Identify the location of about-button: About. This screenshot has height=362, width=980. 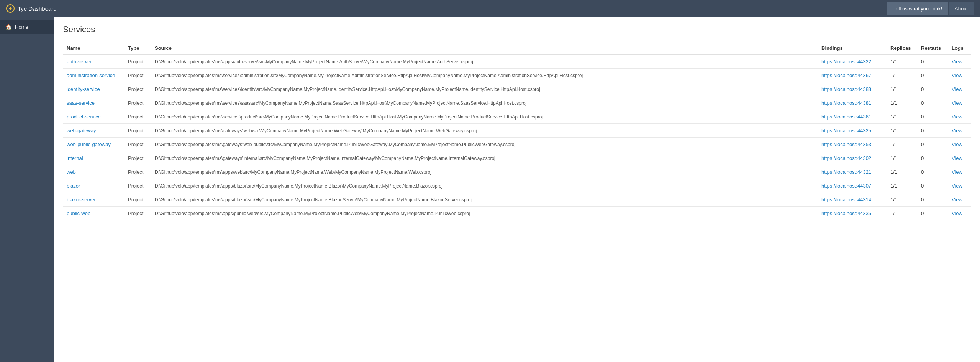
(961, 8).